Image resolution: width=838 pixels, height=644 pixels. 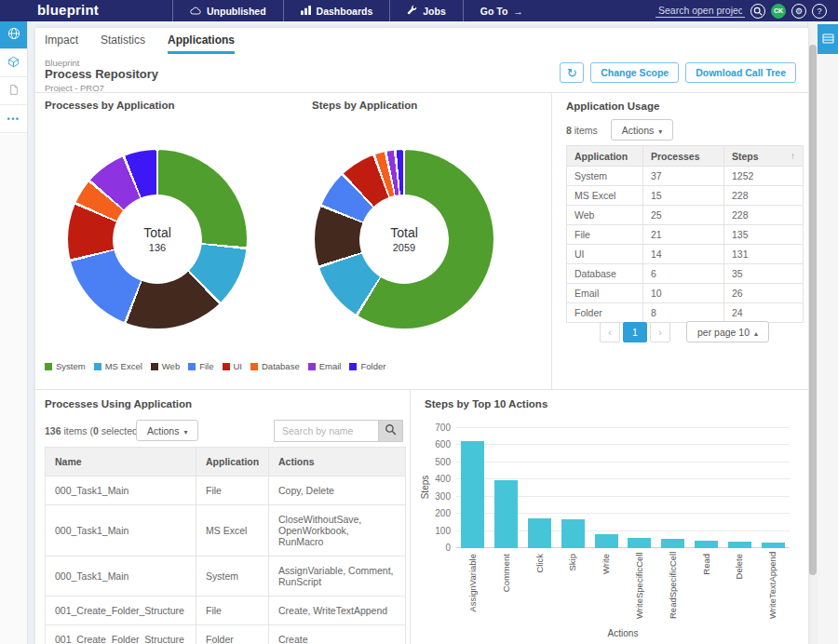 What do you see at coordinates (683, 156) in the screenshot?
I see `column-header-processes: Processes` at bounding box center [683, 156].